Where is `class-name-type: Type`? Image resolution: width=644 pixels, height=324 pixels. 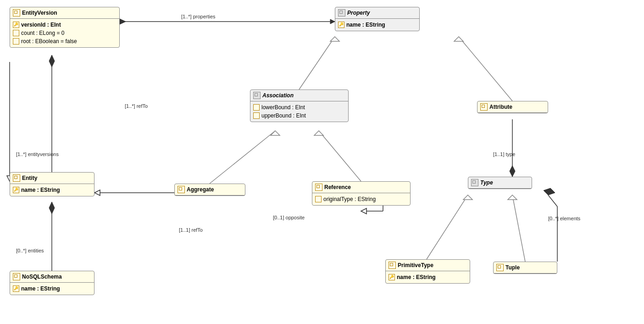
class-name-type: Type is located at coordinates (487, 183).